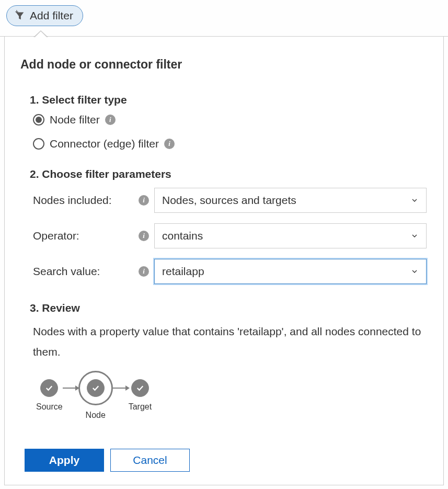 Image resolution: width=448 pixels, height=489 pixels. I want to click on diagram-target: Target, so click(140, 395).